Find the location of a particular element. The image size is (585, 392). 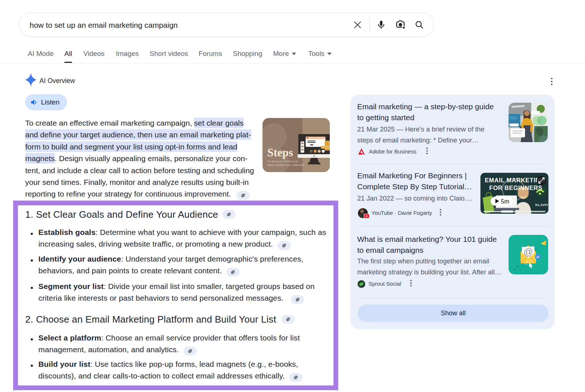

svg-text: FOR BEGINNERS is located at coordinates (516, 188).